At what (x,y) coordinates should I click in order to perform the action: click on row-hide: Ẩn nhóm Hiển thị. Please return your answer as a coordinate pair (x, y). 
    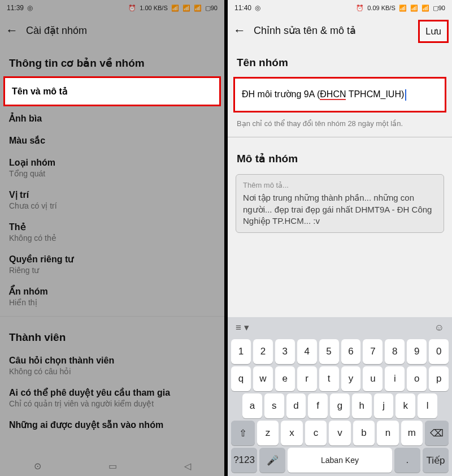
    Looking at the image, I should click on (112, 296).